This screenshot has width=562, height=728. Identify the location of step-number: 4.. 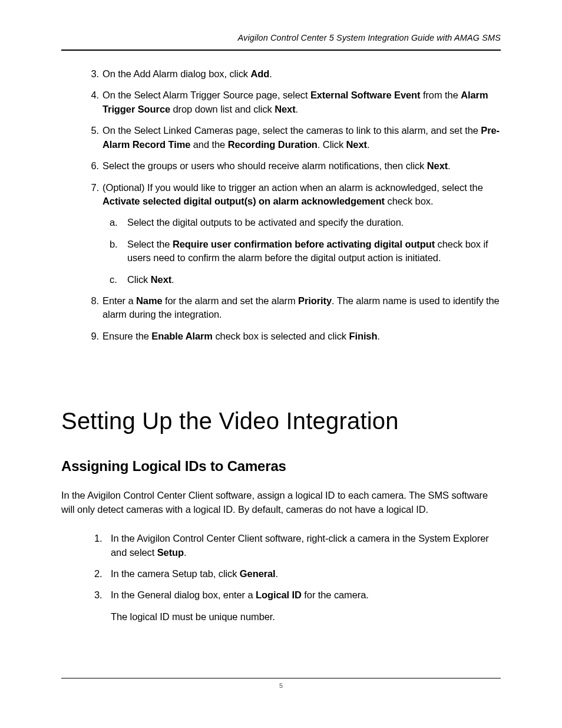
(91, 95).